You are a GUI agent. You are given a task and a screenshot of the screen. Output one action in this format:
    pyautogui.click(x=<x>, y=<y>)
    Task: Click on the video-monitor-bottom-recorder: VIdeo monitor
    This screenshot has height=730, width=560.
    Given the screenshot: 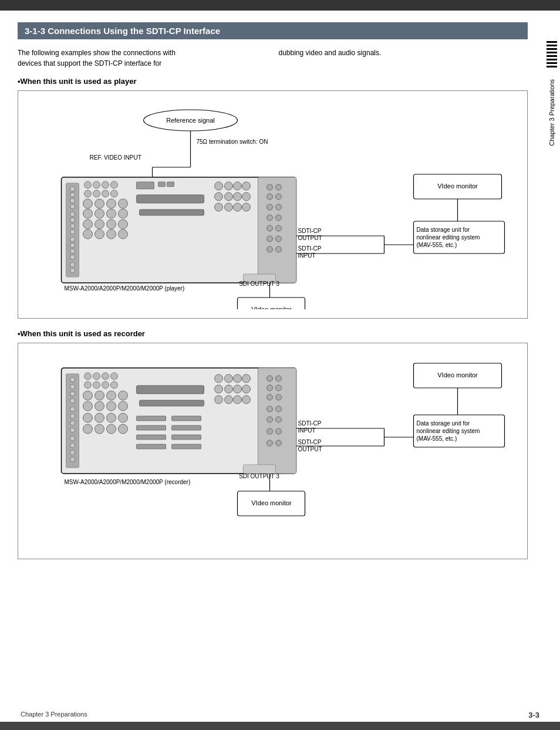 What is the action you would take?
    pyautogui.click(x=271, y=503)
    